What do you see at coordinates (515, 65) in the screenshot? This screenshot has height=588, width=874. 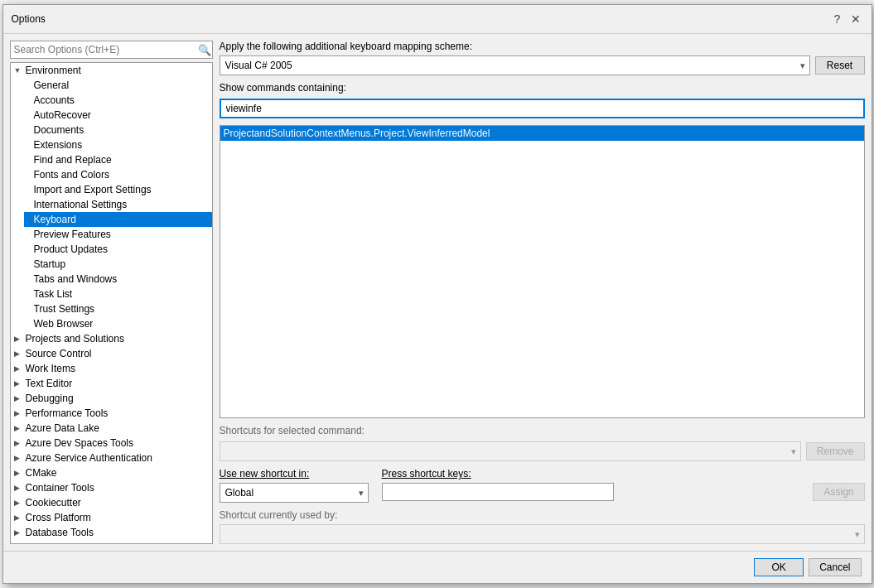 I see `mapping-scheme-select: Visual C# 2005` at bounding box center [515, 65].